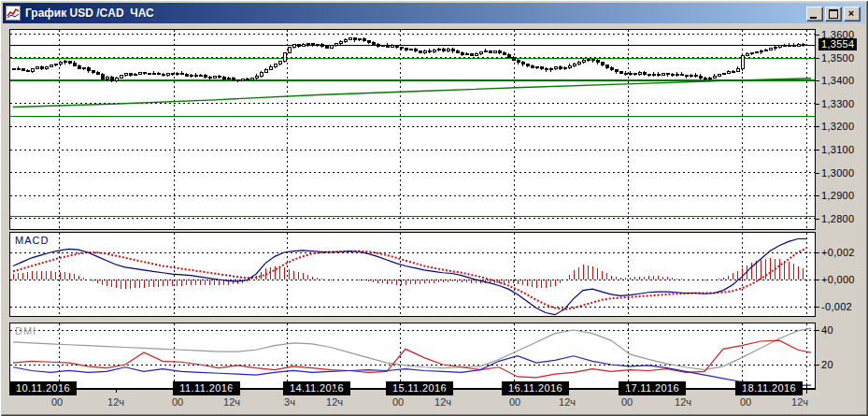  What do you see at coordinates (837, 104) in the screenshot?
I see `price-tick-label: 1,3300` at bounding box center [837, 104].